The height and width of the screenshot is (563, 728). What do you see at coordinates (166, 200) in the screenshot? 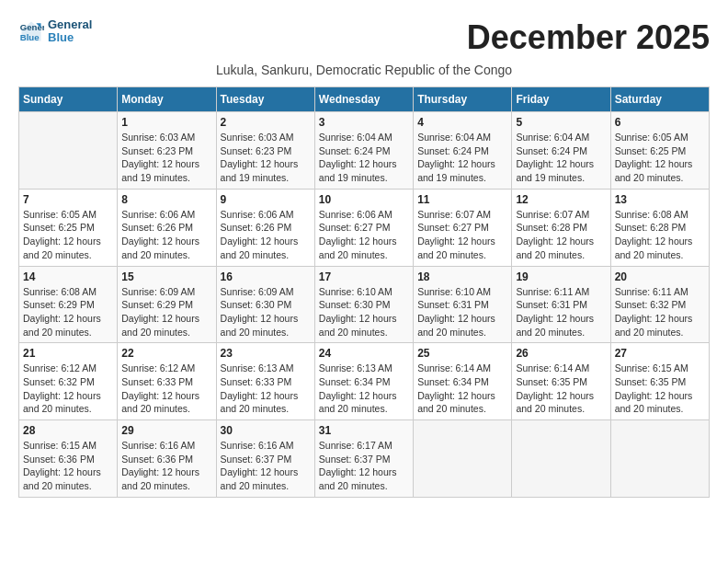
I see `day-number: 8` at bounding box center [166, 200].